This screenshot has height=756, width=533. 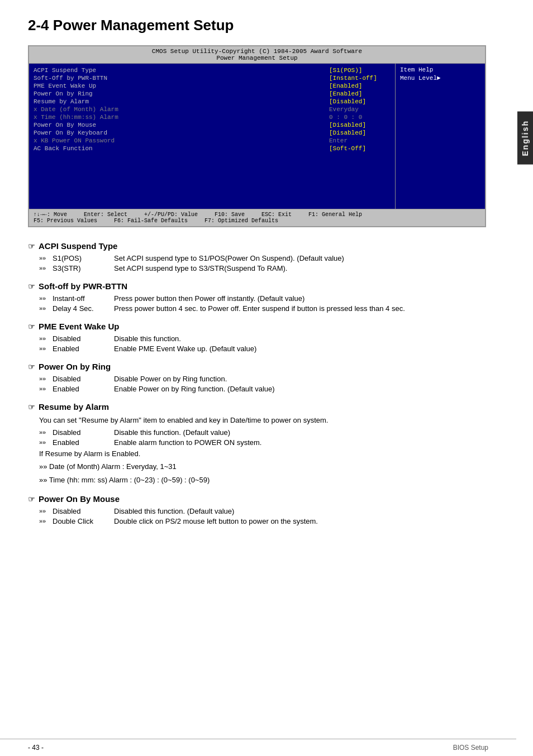 I want to click on bios-row-label: PME Event Wake Up, so click(x=179, y=86).